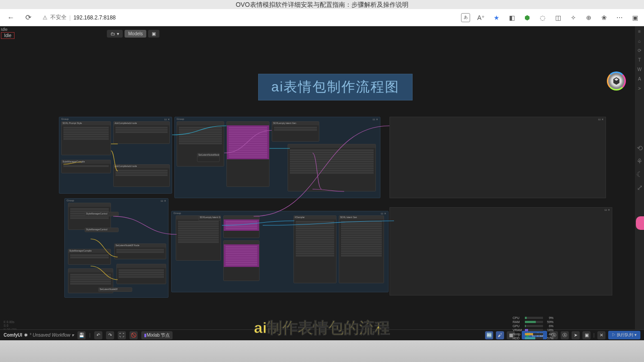  I want to click on url-text: 192.168.2.7:8188, so click(94, 18).